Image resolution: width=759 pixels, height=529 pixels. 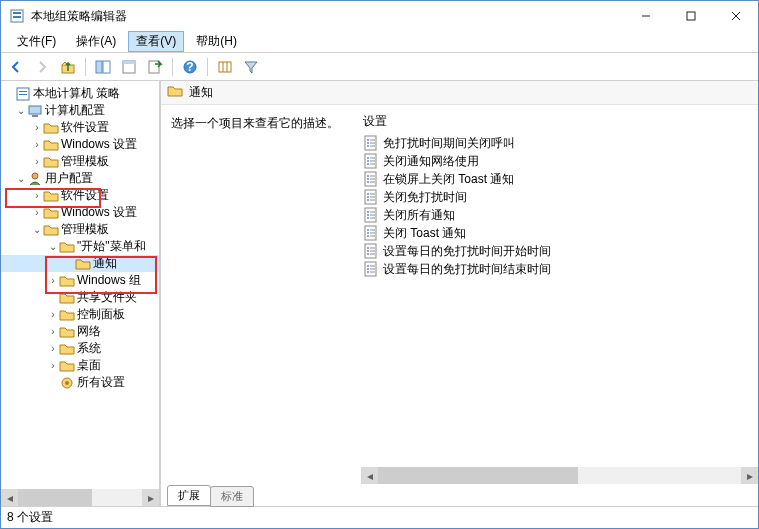 I want to click on setting-item: 关闭免打扰时间, so click(x=560, y=197).